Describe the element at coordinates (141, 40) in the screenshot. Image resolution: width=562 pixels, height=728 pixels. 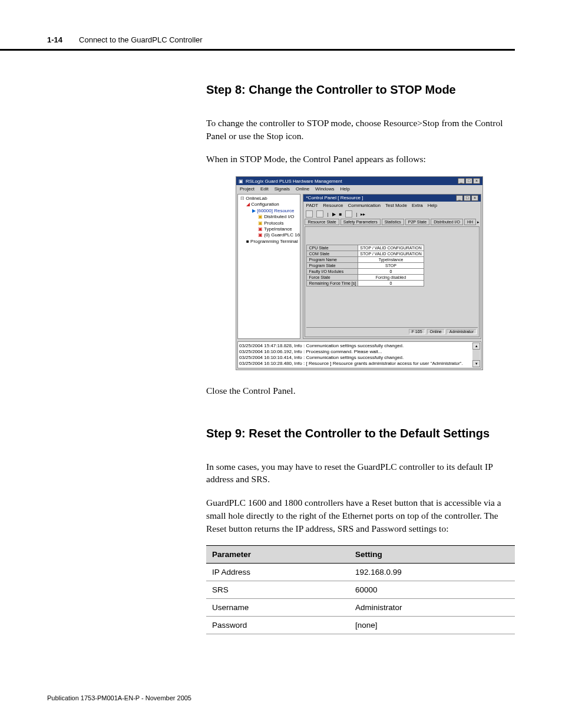
I see `header-title: Connect to the GuardPLC Controller` at that location.